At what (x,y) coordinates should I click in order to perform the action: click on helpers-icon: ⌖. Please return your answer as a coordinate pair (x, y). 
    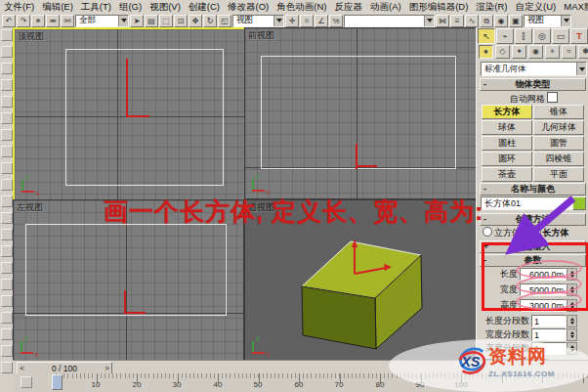
    Looking at the image, I should click on (553, 52).